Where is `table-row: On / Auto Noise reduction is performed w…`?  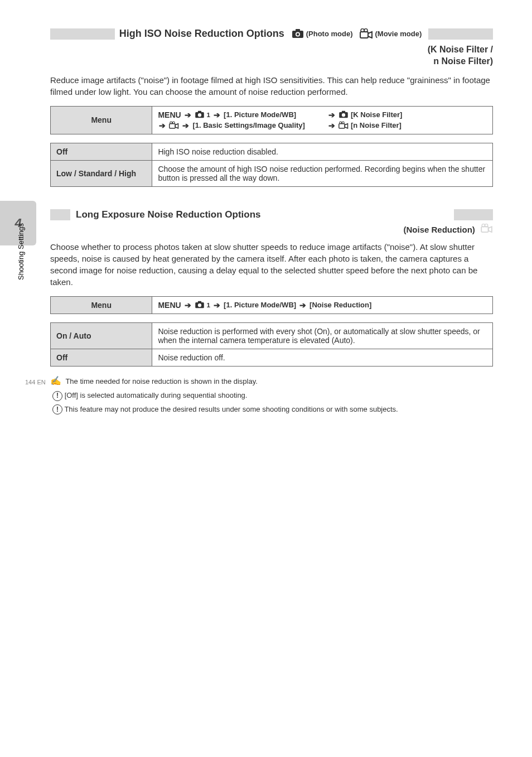 table-row: On / Auto Noise reduction is performed w… is located at coordinates (272, 336).